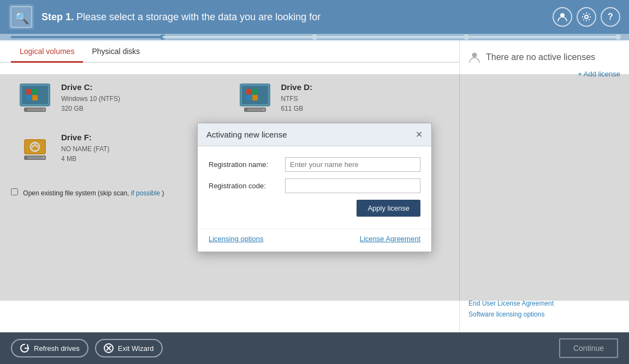 The image size is (629, 364). Describe the element at coordinates (25, 348) in the screenshot. I see `refresh-icon` at that location.